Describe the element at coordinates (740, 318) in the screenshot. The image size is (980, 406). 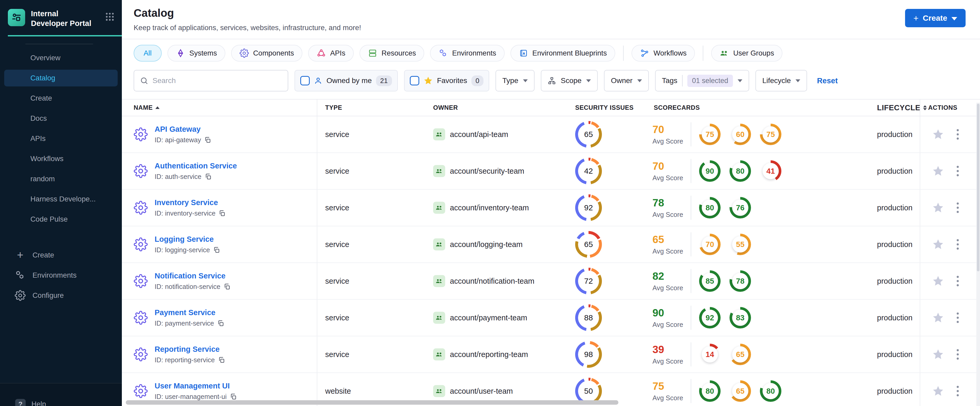
I see `scorecard-ring: 83` at that location.